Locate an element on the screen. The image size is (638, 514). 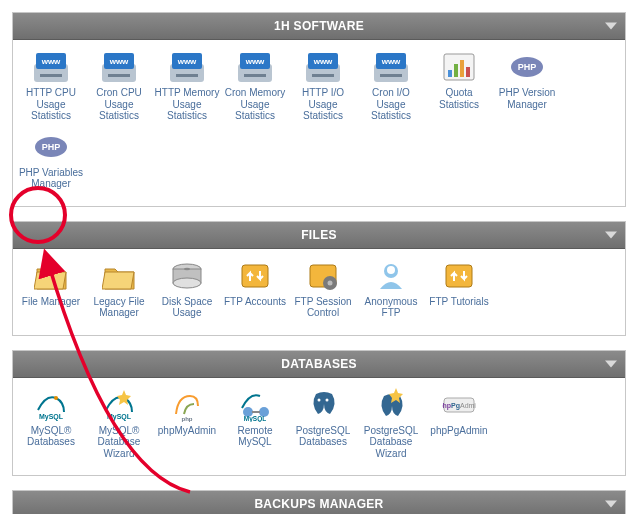
item-label: Cron I/O Usage Statistics is located at coordinates (391, 104).